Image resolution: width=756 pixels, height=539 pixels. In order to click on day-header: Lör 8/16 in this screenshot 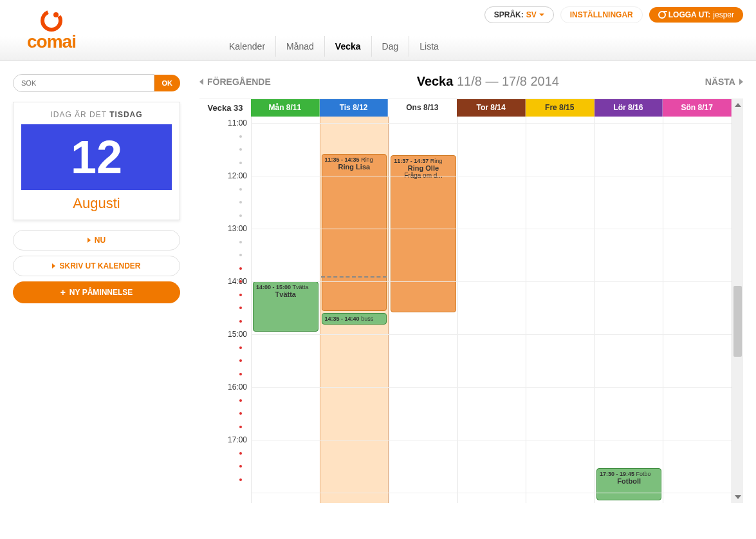, I will do `click(629, 108)`.